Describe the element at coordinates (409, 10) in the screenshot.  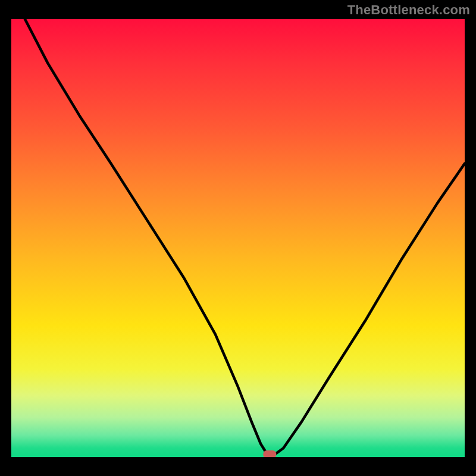
I see `attribution-label: TheBottleneck.com` at that location.